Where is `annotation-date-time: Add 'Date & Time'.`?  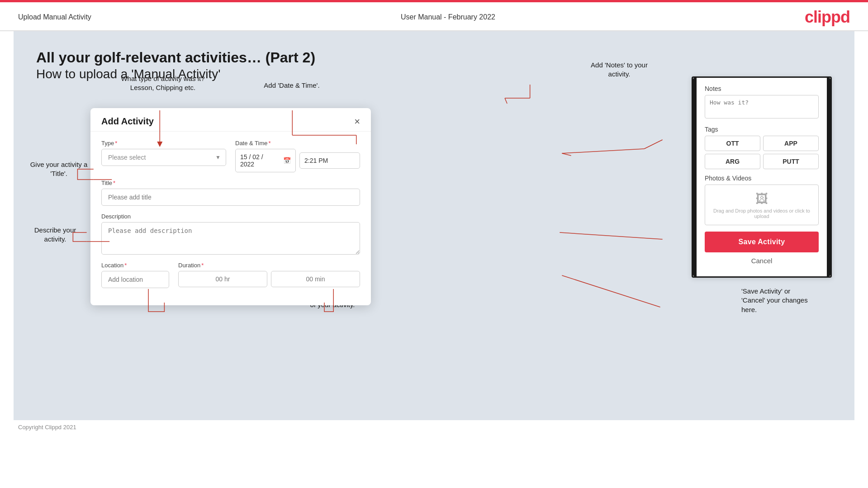 annotation-date-time: Add 'Date & Time'. is located at coordinates (292, 85).